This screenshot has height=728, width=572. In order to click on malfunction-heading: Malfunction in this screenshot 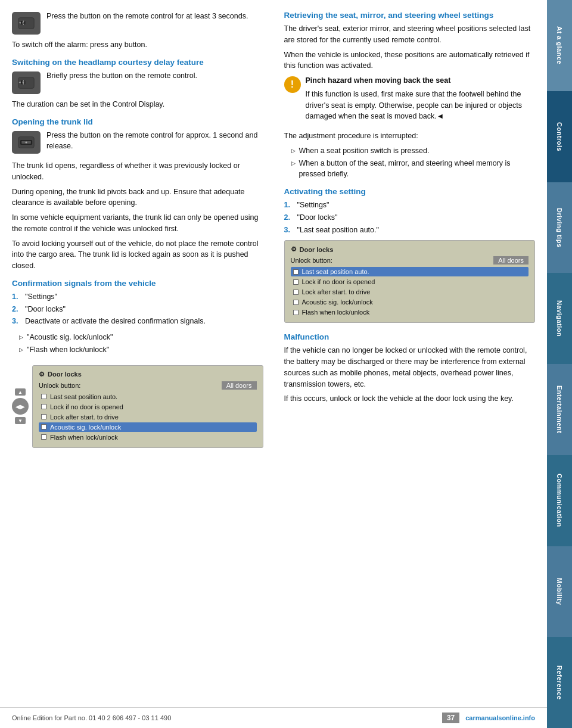, I will do `click(410, 337)`.